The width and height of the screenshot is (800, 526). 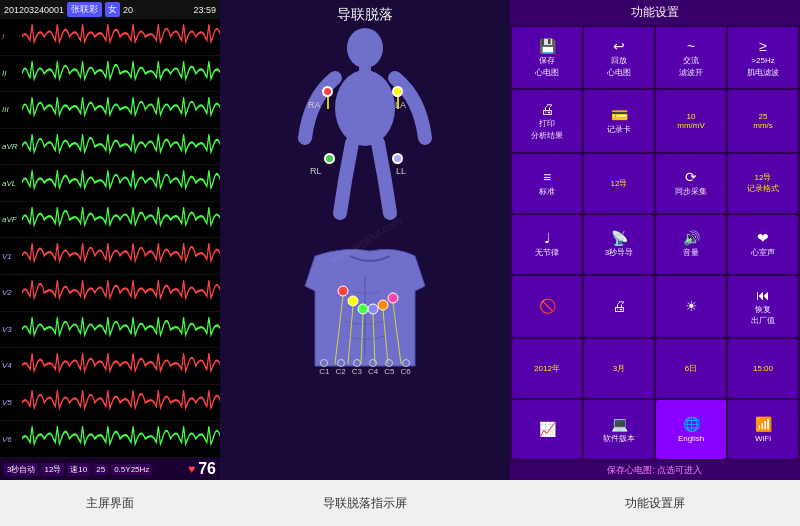 What do you see at coordinates (110, 74) in the screenshot?
I see `lead-row-ii: II` at bounding box center [110, 74].